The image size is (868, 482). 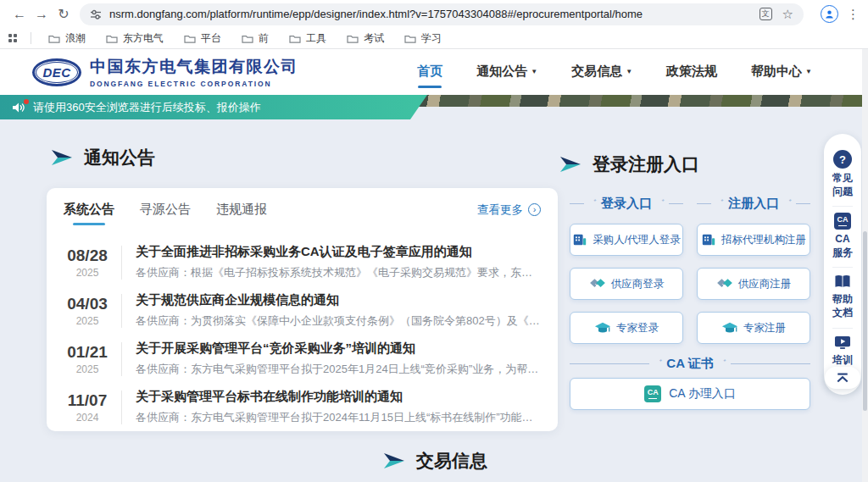 I want to click on notice-date: 11/07, so click(x=87, y=401).